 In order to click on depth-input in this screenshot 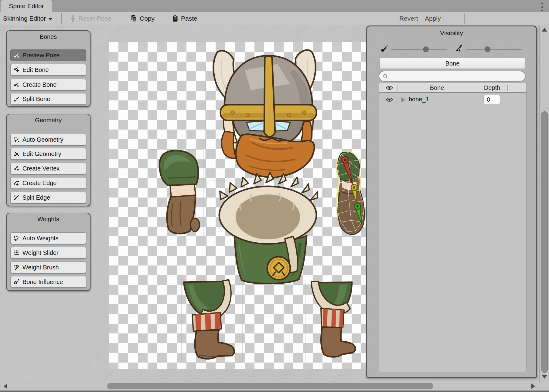, I will do `click(492, 100)`.